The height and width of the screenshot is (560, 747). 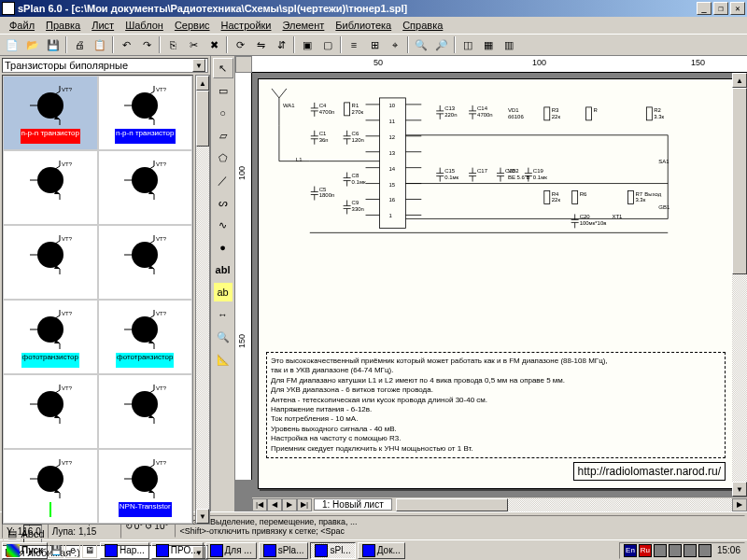 What do you see at coordinates (488, 45) in the screenshot?
I see `tool-a-button: ▦` at bounding box center [488, 45].